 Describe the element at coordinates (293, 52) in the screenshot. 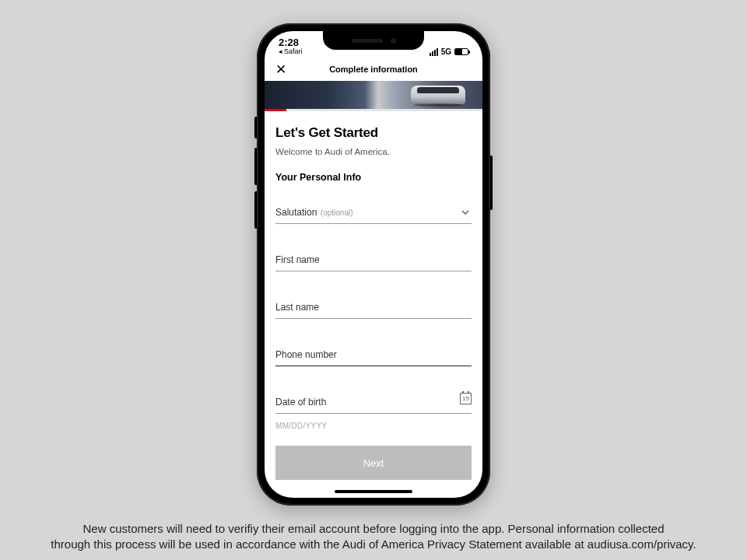

I see `back-app-label: Safari` at that location.